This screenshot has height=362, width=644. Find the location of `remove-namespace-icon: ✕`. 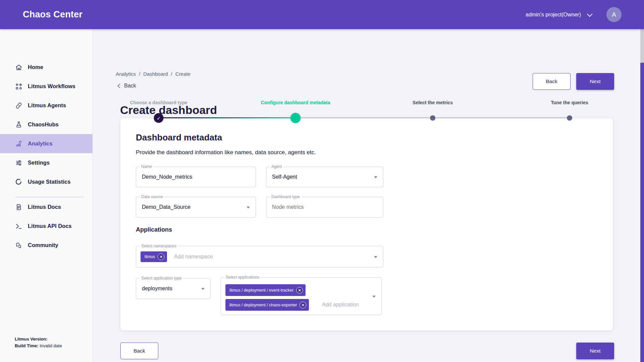

remove-namespace-icon: ✕ is located at coordinates (161, 257).